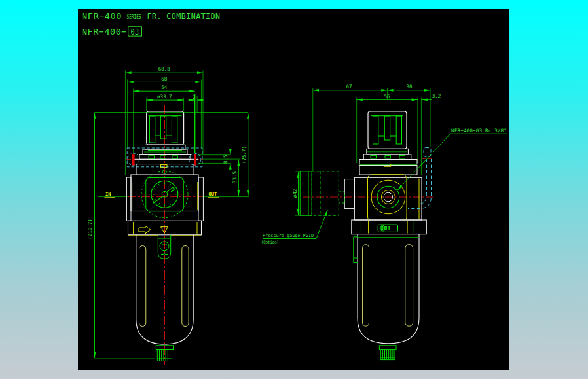 This screenshot has width=588, height=379. What do you see at coordinates (90, 229) in the screenshot?
I see `dim-overall-height: (219.7)` at bounding box center [90, 229].